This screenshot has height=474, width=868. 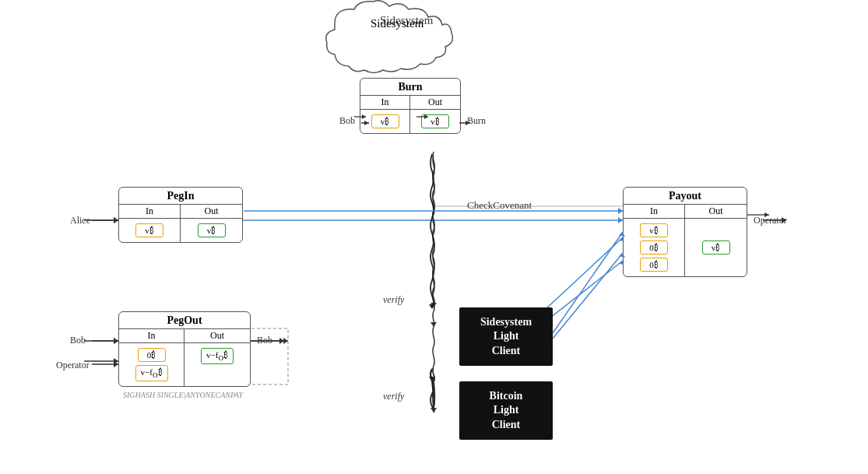 I want to click on burn-in-header: In, so click(x=385, y=103).